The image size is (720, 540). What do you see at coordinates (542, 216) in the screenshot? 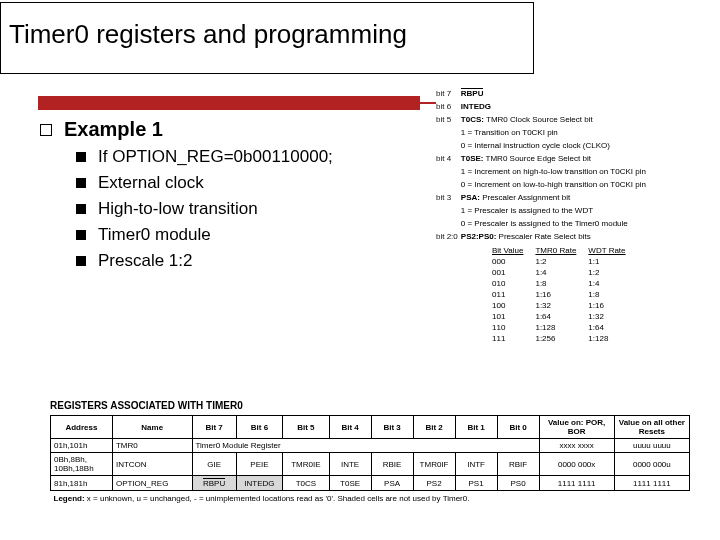
I see `option-reg-bit-defs: bit 7RBPUbit 6INTEDGbit 5T0CS: TMR0 Cloc…` at bounding box center [542, 216].